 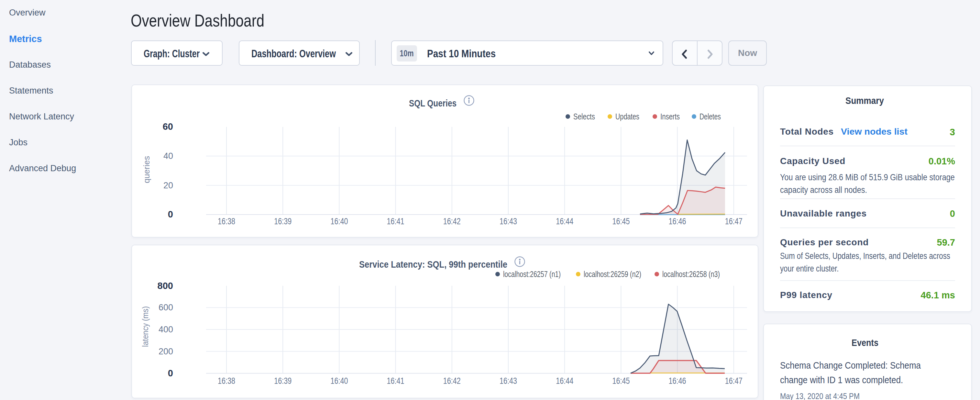 I want to click on svg-text: 400, so click(x=166, y=330).